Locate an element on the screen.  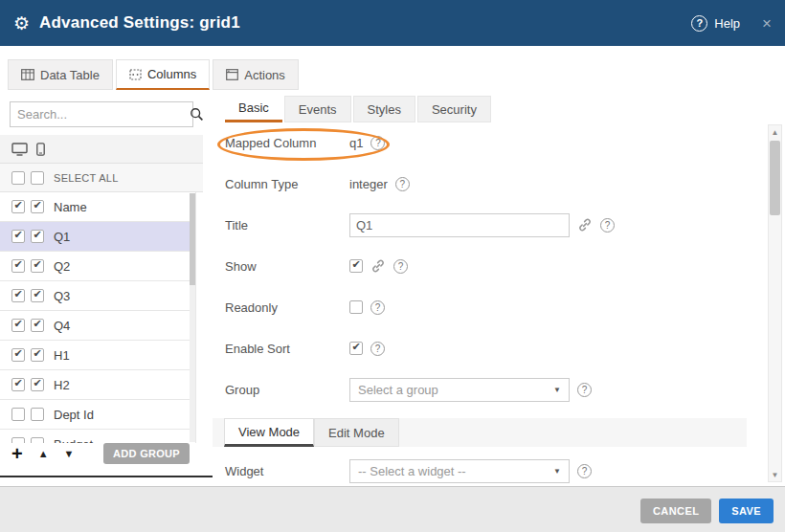
column-row: Q1 is located at coordinates (98, 237).